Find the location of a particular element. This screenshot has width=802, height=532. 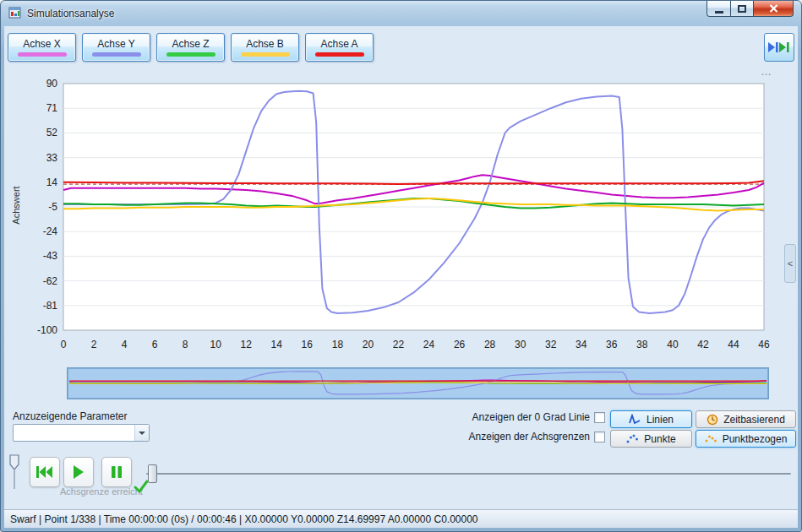

svg-text: 46 is located at coordinates (764, 345).